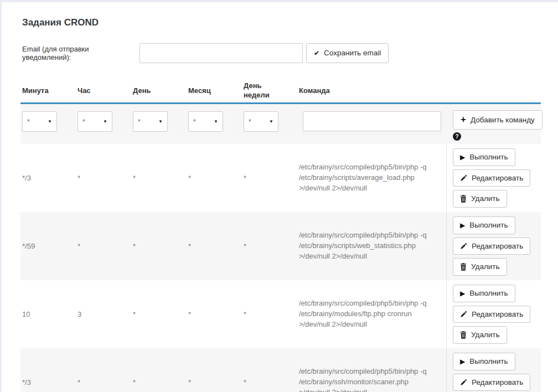 This screenshot has height=392, width=558. I want to click on plus-icon: +, so click(463, 120).